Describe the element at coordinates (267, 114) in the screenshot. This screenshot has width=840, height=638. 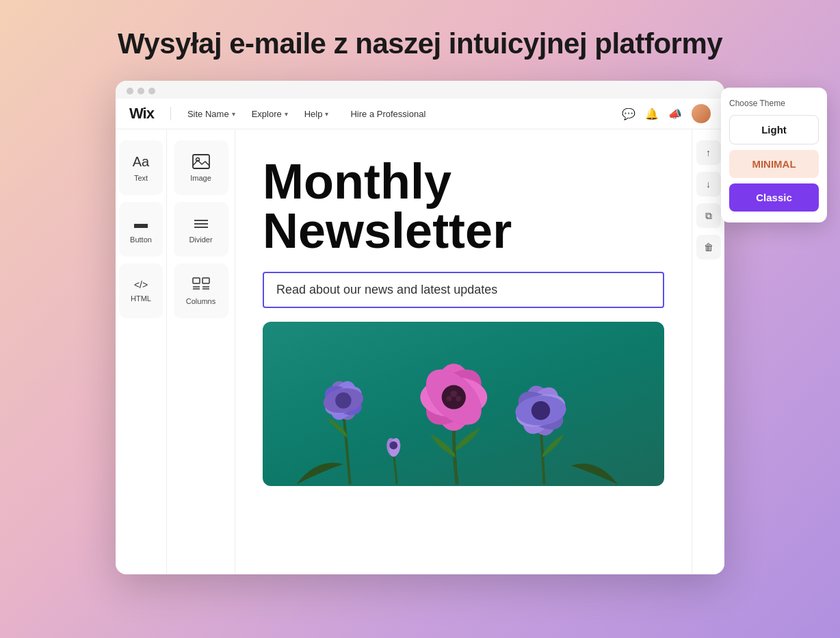
I see `nav-explore-label: Explore` at that location.